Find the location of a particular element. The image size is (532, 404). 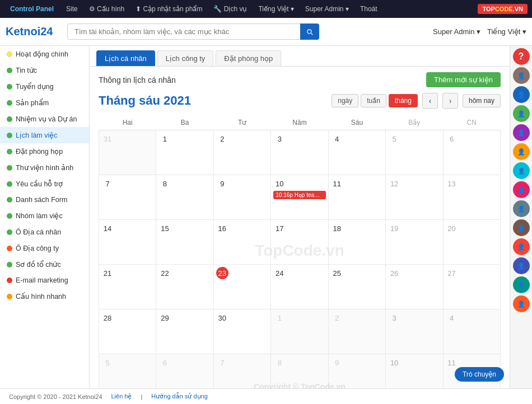

day-number: 26 is located at coordinates (394, 273).